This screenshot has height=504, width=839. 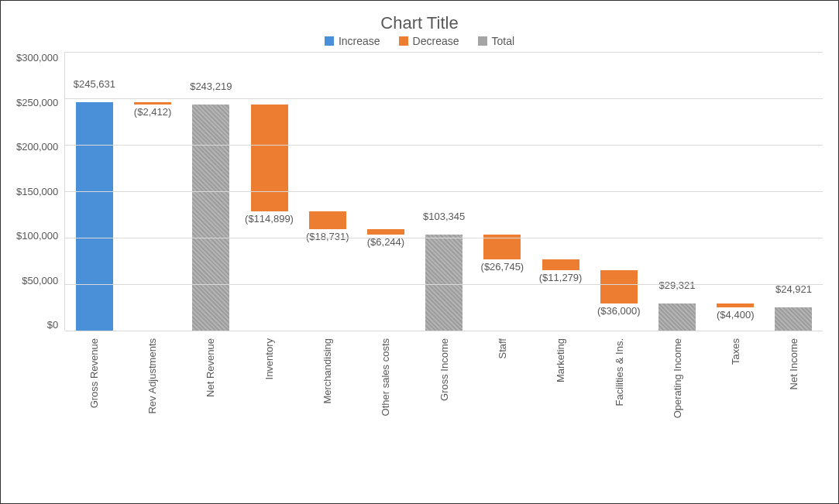 What do you see at coordinates (793, 364) in the screenshot?
I see `x-category-label: Net Income` at bounding box center [793, 364].